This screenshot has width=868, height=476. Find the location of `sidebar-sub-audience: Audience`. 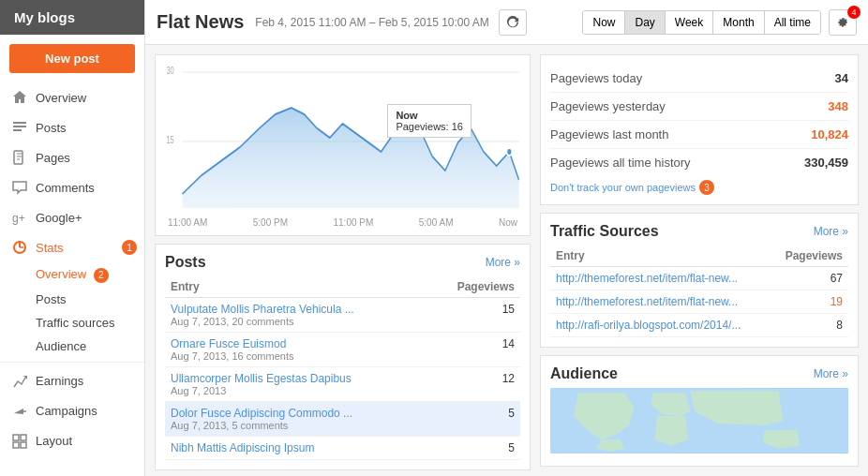

sidebar-sub-audience: Audience is located at coordinates (72, 347).